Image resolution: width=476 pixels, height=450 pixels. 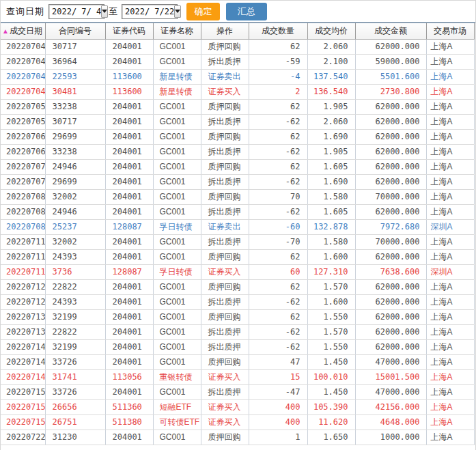 I want to click on table-row: 2022070533238204001GC001质押回购621.90562000…, so click(x=238, y=107).